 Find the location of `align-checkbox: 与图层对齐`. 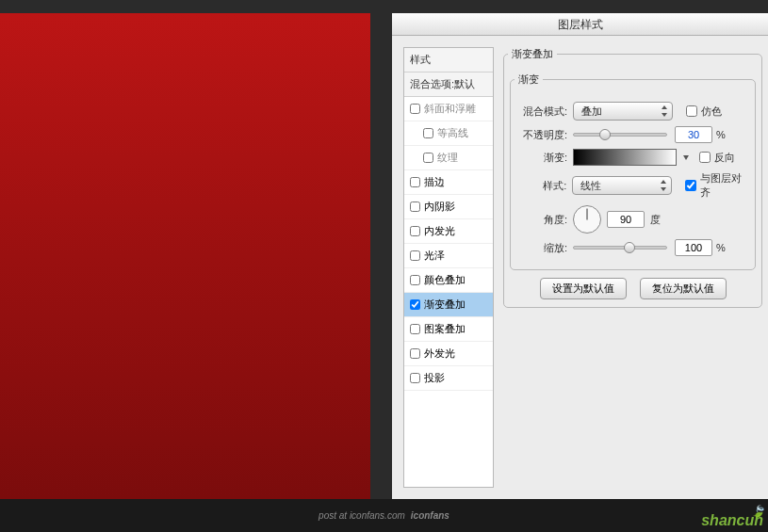

align-checkbox: 与图层对齐 is located at coordinates (718, 185).